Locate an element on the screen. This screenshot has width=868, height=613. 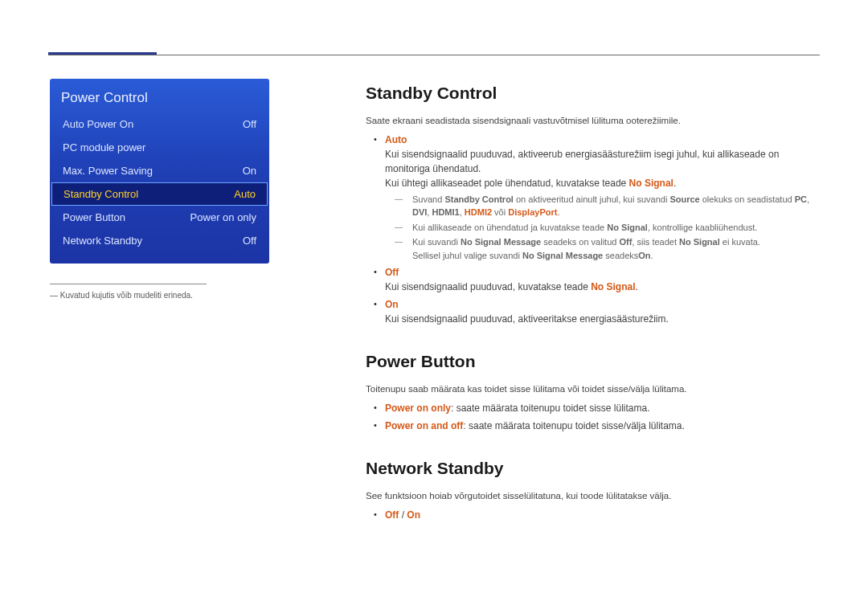
menu-item-label: PC module power is located at coordinates (104, 148).